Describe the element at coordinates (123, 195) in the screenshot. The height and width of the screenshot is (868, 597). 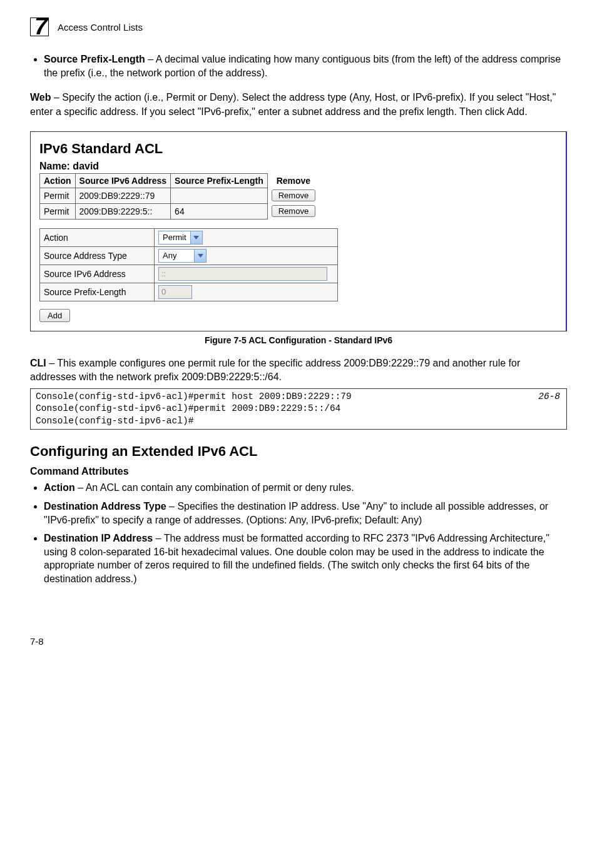
I see `cell-addr: 2009:DB9:2229::79` at that location.